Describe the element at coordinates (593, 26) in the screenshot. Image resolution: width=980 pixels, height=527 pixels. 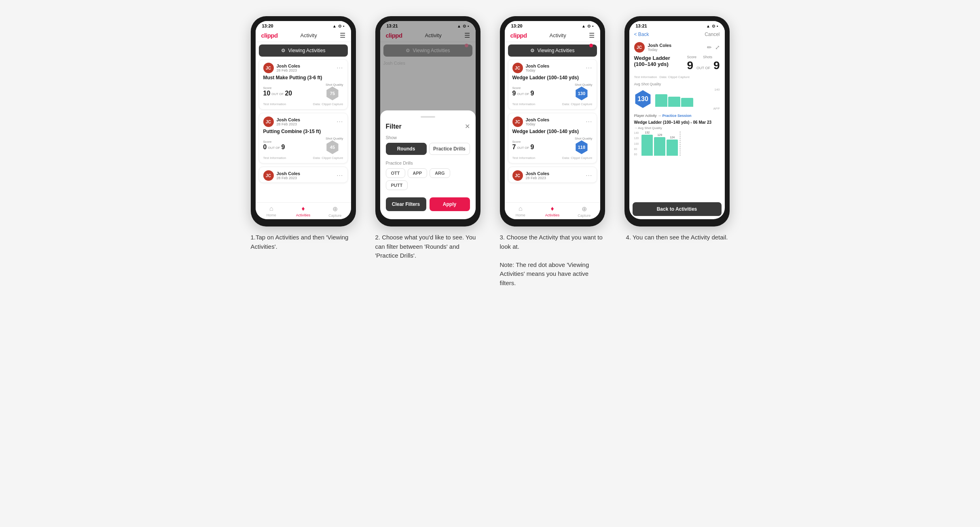
I see `battery-icon-3: ▪` at that location.